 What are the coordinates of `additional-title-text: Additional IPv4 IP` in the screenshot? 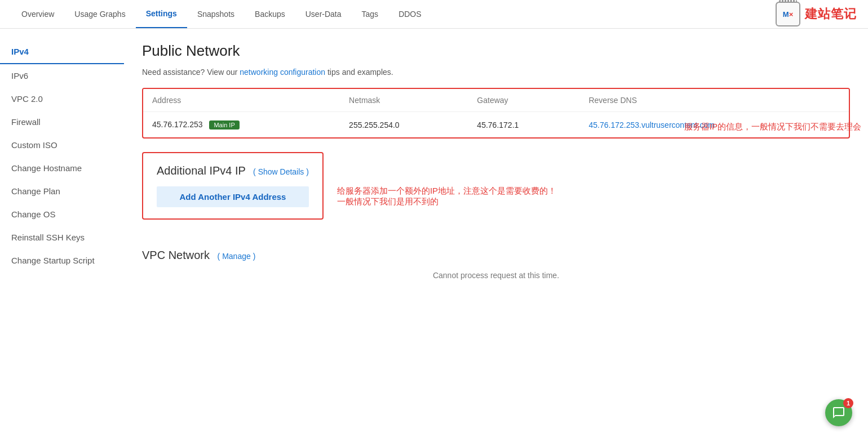 It's located at (201, 171).